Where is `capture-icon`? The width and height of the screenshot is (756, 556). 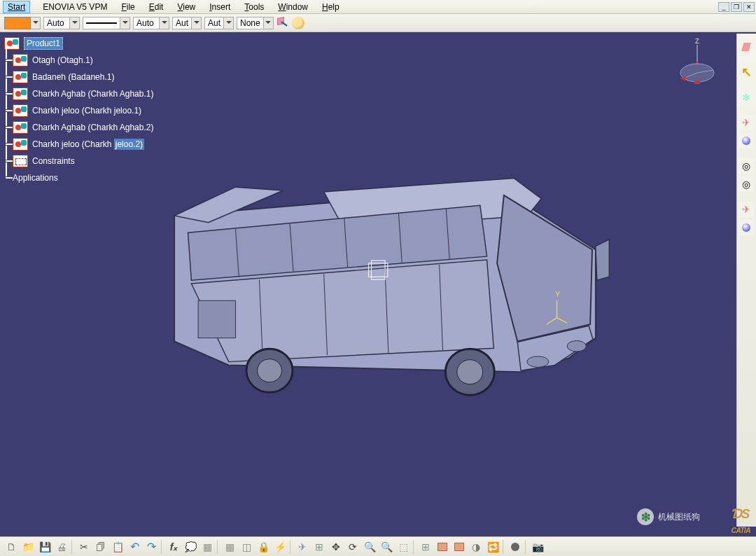
capture-icon is located at coordinates (538, 547).